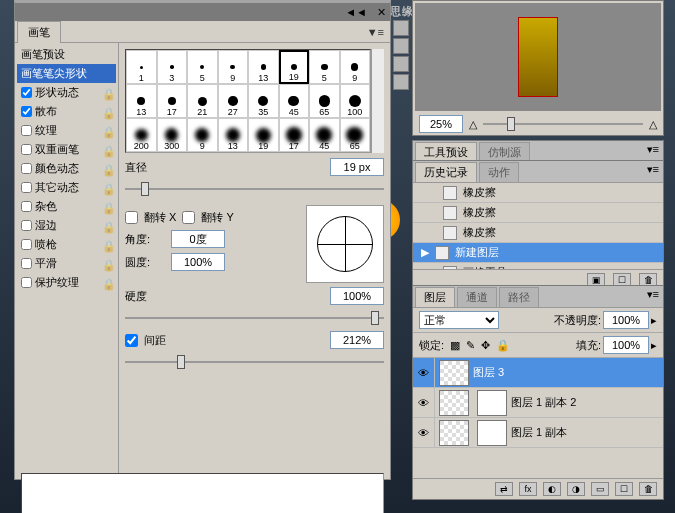 The width and height of the screenshot is (675, 513). Describe the element at coordinates (324, 101) in the screenshot. I see `brush-tip-cell: 65` at that location.